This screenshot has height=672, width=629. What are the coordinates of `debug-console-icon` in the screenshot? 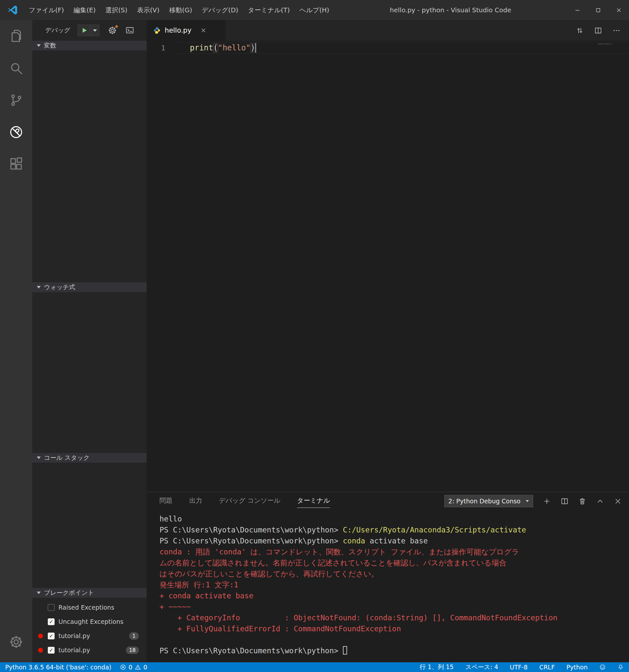 It's located at (130, 30).